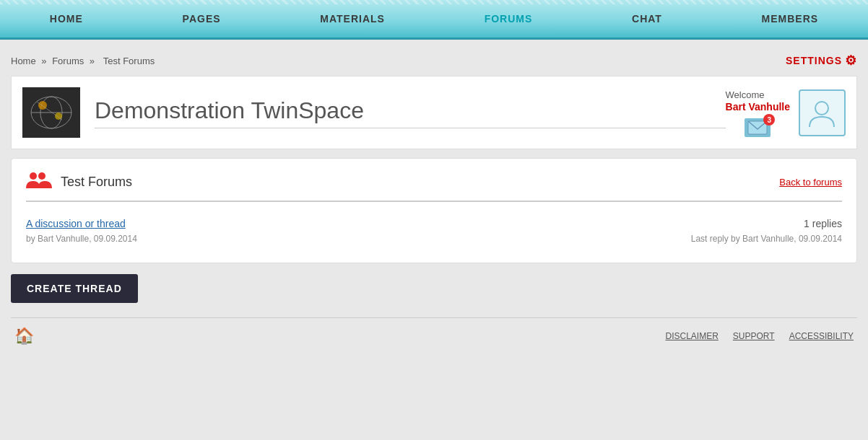  What do you see at coordinates (434, 19) in the screenshot?
I see `nav-items: HOME PAGES MATERIALS FORUMS CHAT MEMBERS` at bounding box center [434, 19].